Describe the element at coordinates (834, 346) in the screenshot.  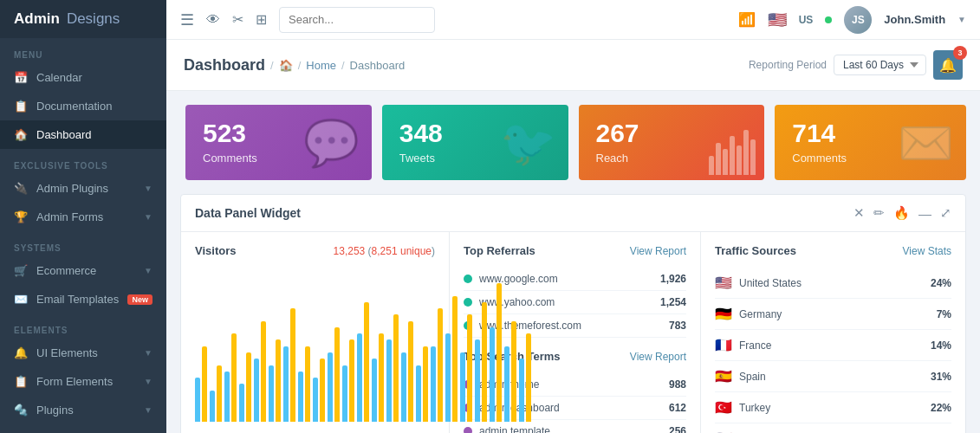
I see `traffic-item: 🇫🇷 France 14%` at that location.